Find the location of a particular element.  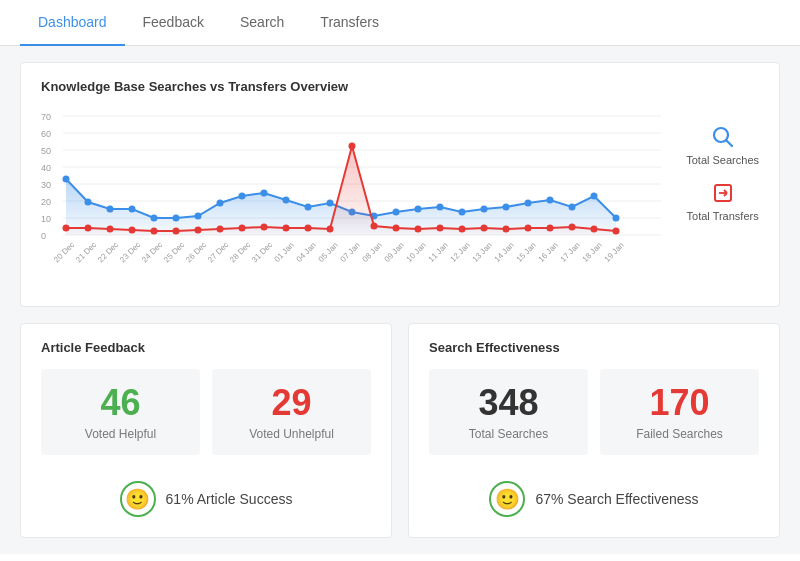

tab-transfers: Transfers is located at coordinates (350, 23).